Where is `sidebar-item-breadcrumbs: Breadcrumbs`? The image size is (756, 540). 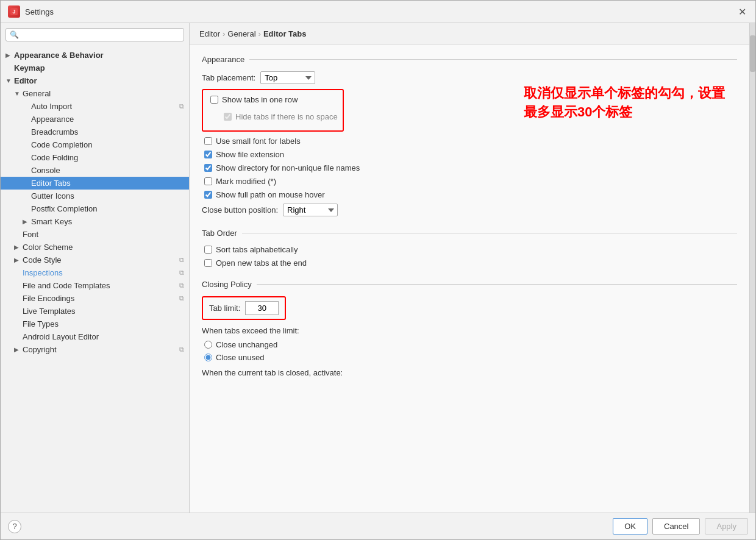 sidebar-item-breadcrumbs: Breadcrumbs is located at coordinates (95, 132).